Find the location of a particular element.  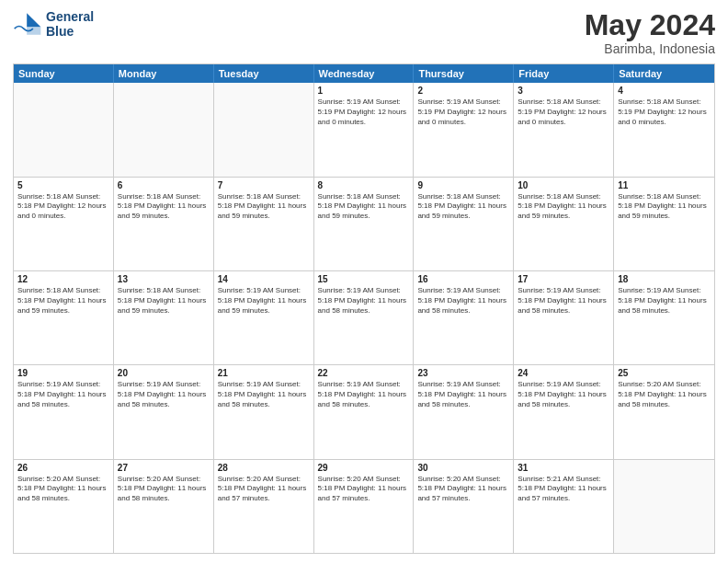

calendar-cell: 25Sunrise: 5:20 AM Sunset: 5:18 PM Dayli… is located at coordinates (664, 412).